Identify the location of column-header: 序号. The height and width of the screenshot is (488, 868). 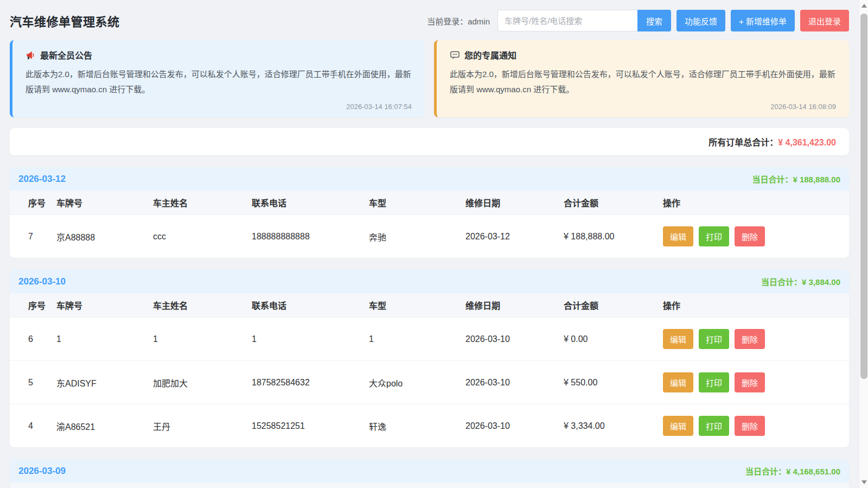
(30, 305).